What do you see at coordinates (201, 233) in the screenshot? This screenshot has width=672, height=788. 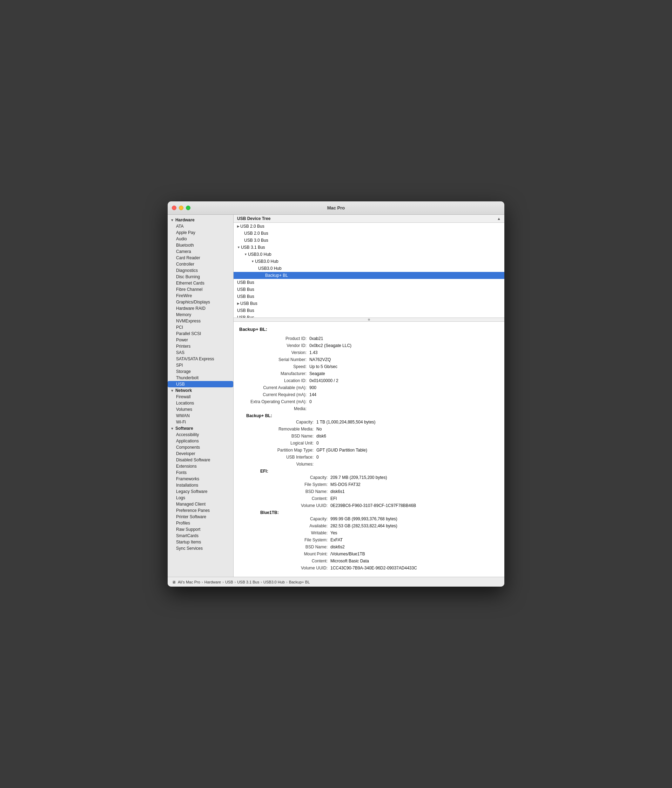 I see `sidebar-item-applepay: Apple Pay` at bounding box center [201, 233].